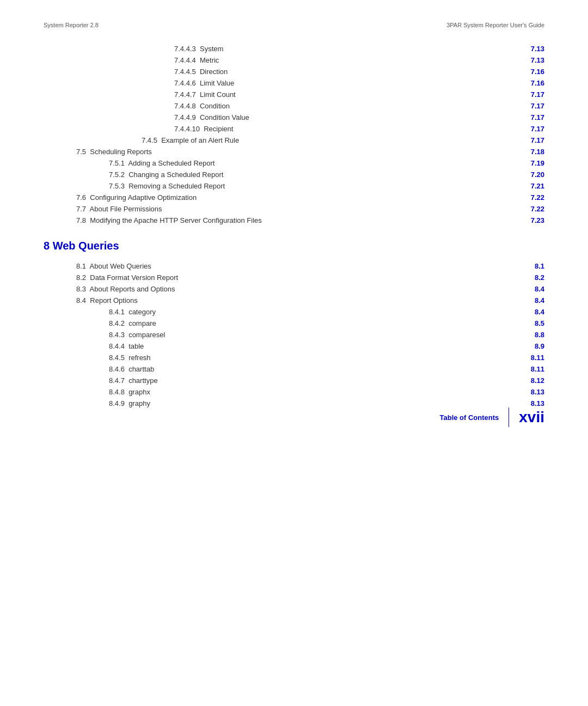 The image size is (588, 706). Describe the element at coordinates (534, 163) in the screenshot. I see `toc-page-number: 7.19` at that location.